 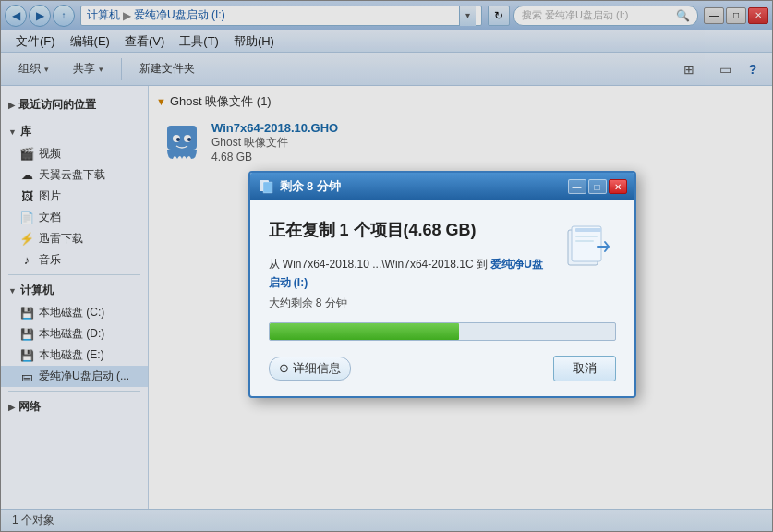 What do you see at coordinates (266, 187) in the screenshot?
I see `dialog-title-icon` at bounding box center [266, 187].